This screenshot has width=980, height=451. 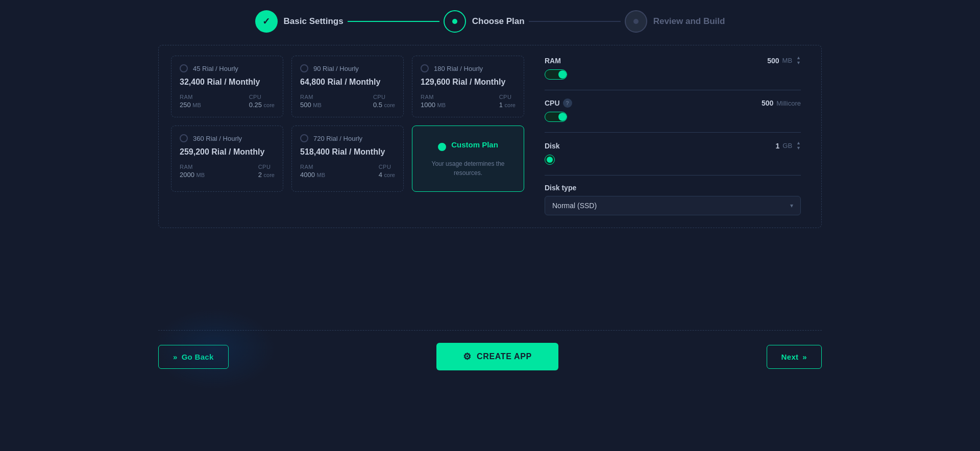 What do you see at coordinates (338, 139) in the screenshot?
I see `plan-5-hourly: 720 Rial / Hourly` at bounding box center [338, 139].